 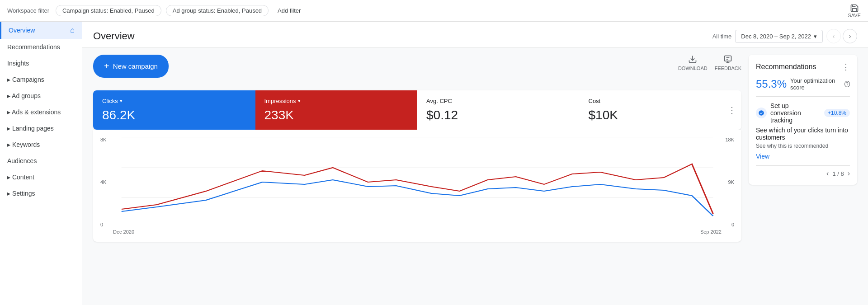 What do you see at coordinates (26, 80) in the screenshot?
I see `sidebar-campaigns-label: ▸ Campaigns` at bounding box center [26, 80].